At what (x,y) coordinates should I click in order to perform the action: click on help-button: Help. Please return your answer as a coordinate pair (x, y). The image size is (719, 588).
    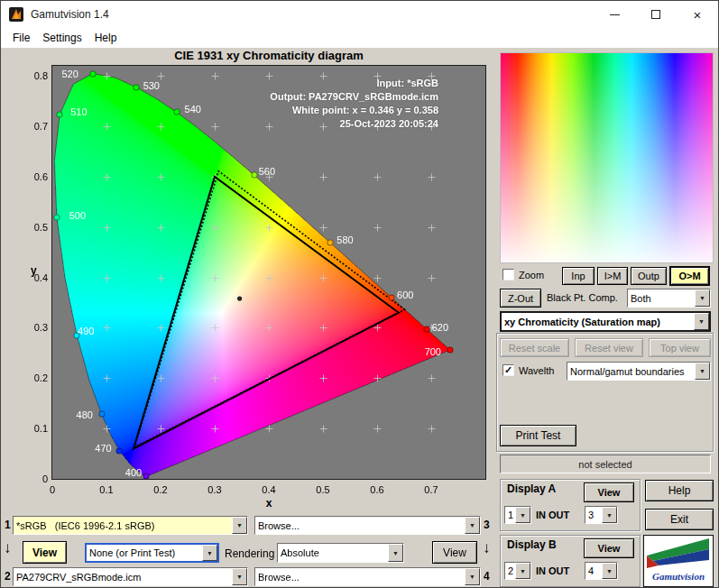
    Looking at the image, I should click on (679, 491).